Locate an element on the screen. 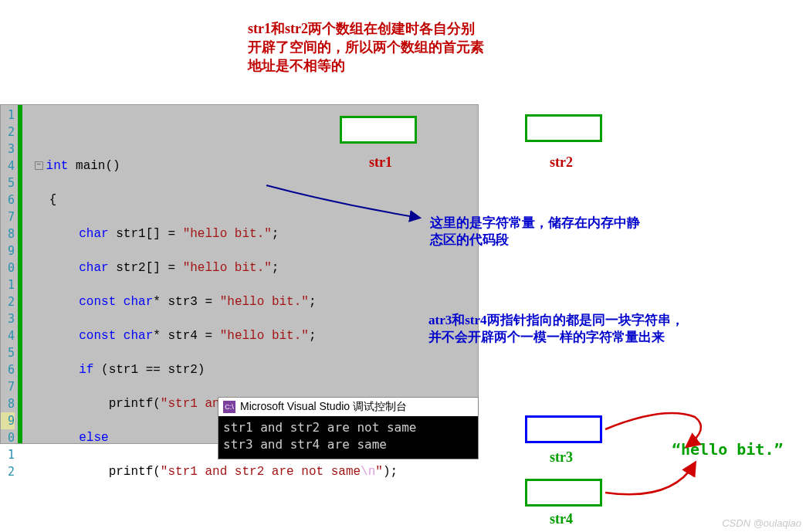 The height and width of the screenshot is (532, 806). label-str1: str1 is located at coordinates (381, 162).